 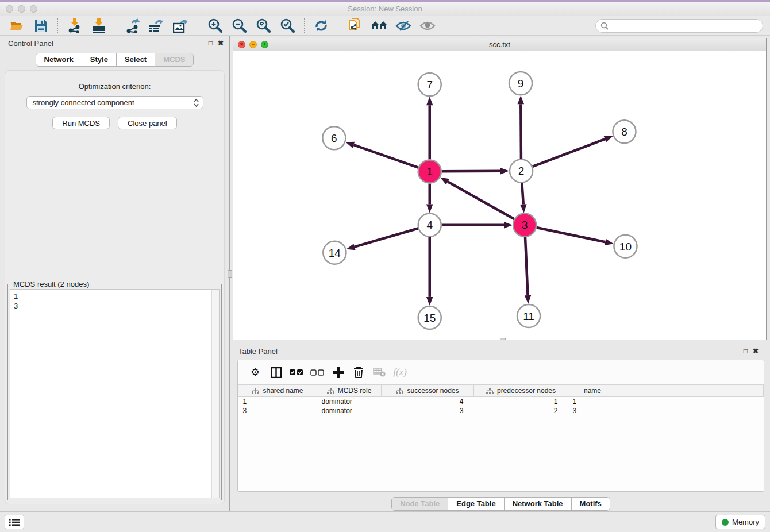 I want to click on unselect-all-icon, so click(x=317, y=372).